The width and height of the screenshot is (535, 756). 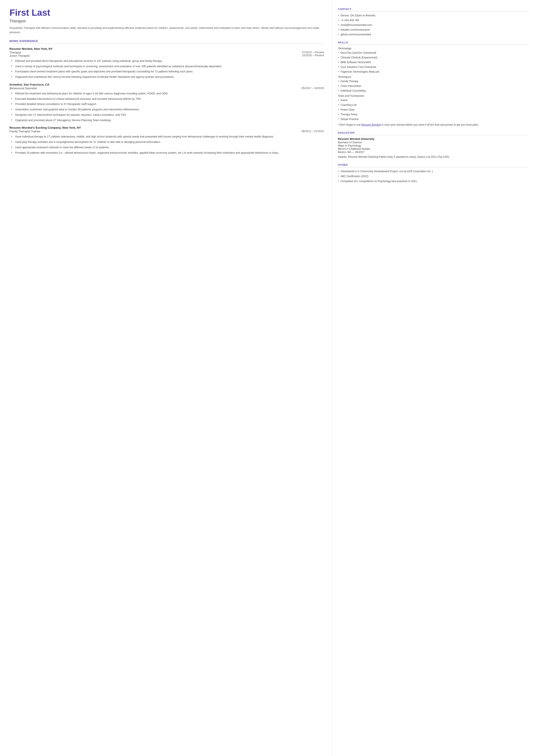 What do you see at coordinates (434, 15) in the screenshot?
I see `contact-item-0: Denver, OH (Open to Remote)` at bounding box center [434, 15].